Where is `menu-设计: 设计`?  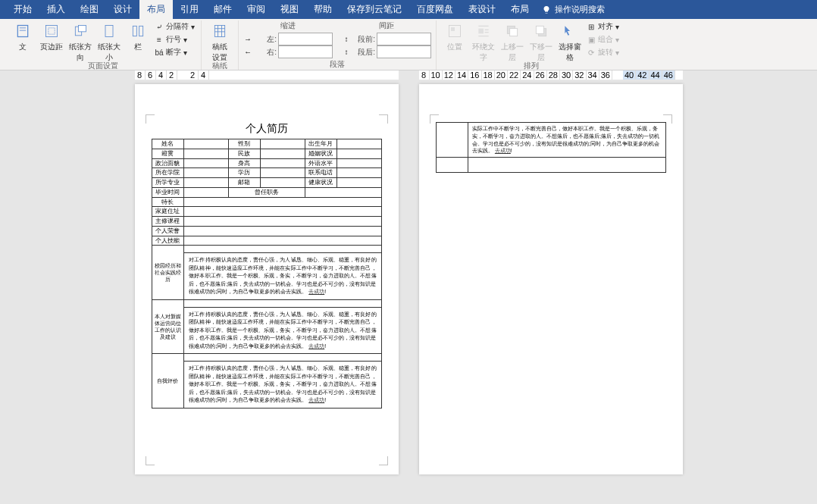 menu-设计: 设计 is located at coordinates (123, 9).